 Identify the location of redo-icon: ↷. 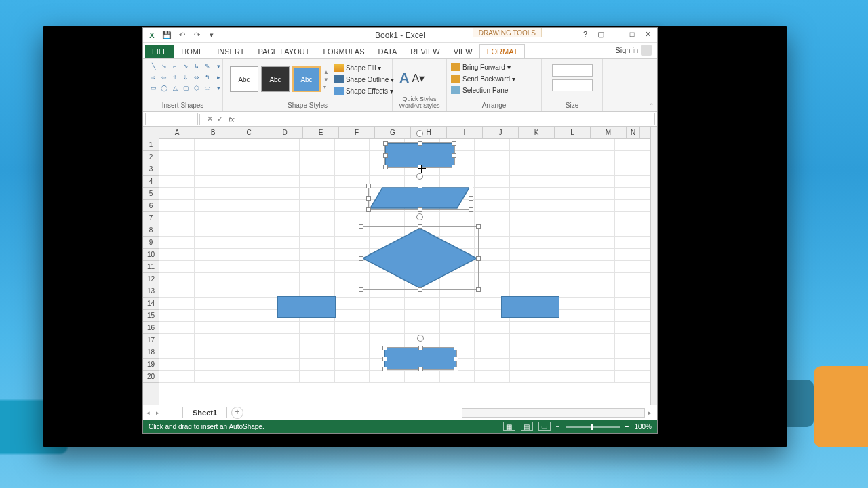
(197, 35).